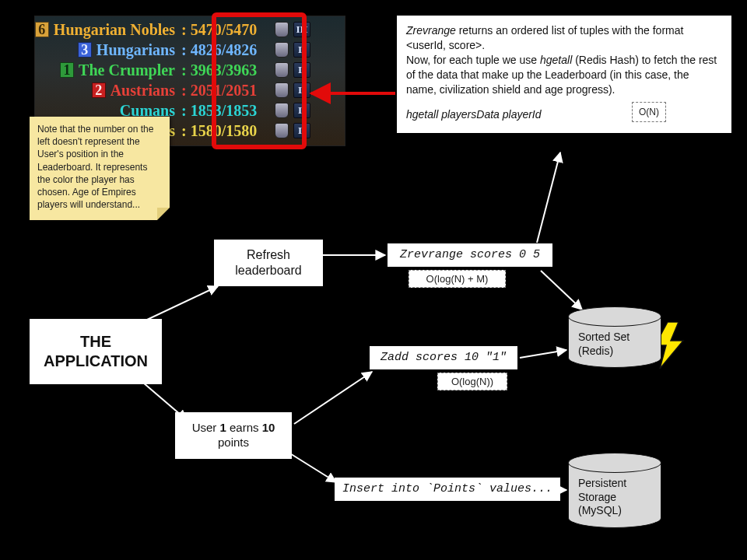 The height and width of the screenshot is (560, 747). Describe the element at coordinates (562, 290) in the screenshot. I see `arrow-zrev-to-redis` at that location.